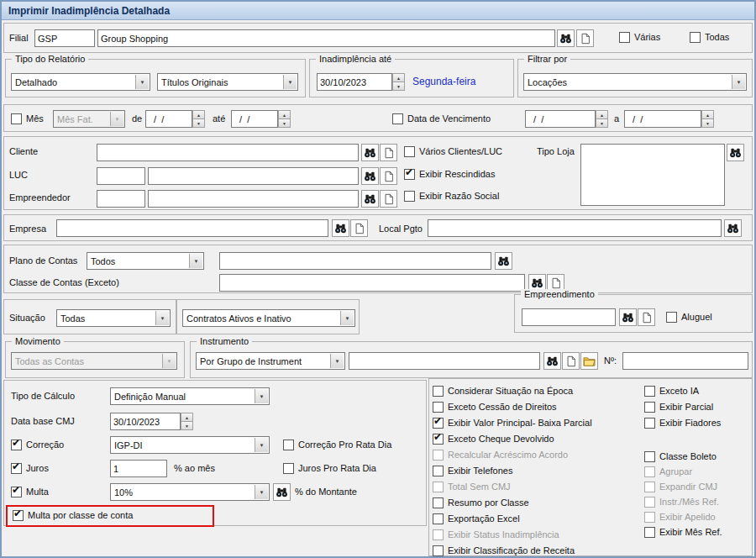  Describe the element at coordinates (571, 361) in the screenshot. I see `instrumento-new-button` at that location.